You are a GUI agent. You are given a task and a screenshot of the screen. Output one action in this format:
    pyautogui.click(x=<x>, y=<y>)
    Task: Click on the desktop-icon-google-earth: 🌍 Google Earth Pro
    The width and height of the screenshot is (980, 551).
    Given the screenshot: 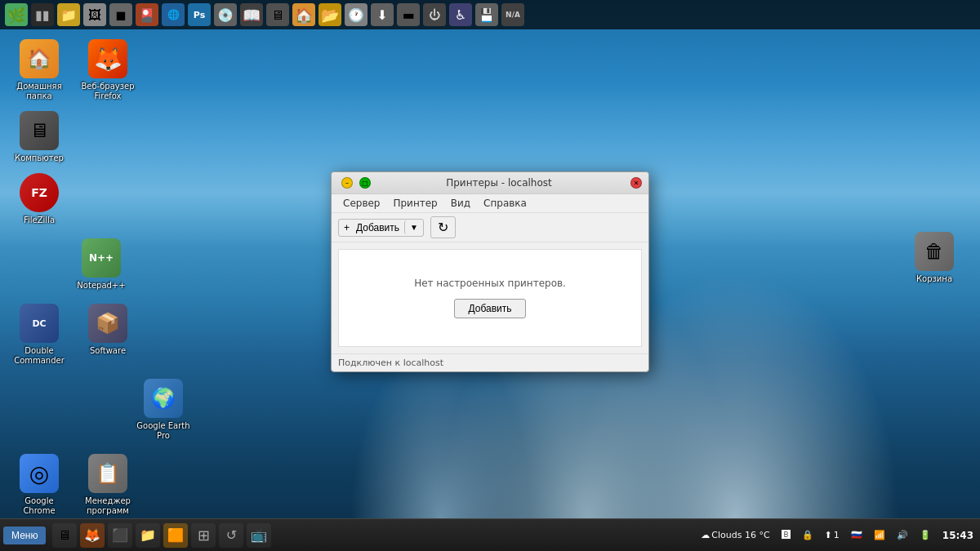 What is the action you would take?
    pyautogui.click(x=163, y=410)
    